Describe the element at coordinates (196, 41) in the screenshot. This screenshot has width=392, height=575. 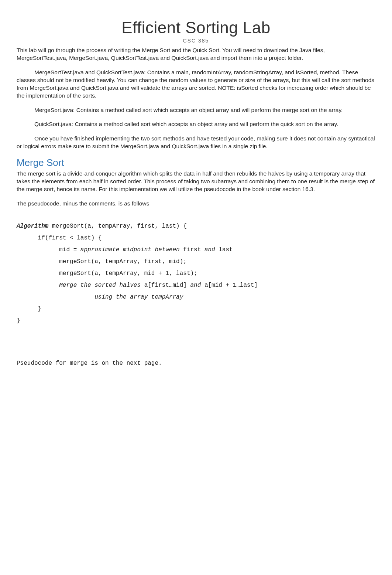
I see `course-code: CSC 385` at that location.